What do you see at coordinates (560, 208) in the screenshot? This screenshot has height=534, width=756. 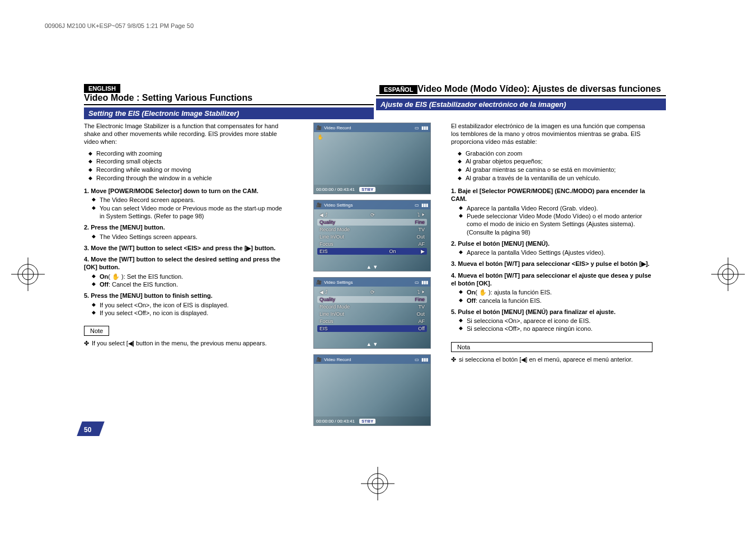 I see `sub-bullet: Aparece la pantalla Video Record (Grab. …` at bounding box center [560, 208].